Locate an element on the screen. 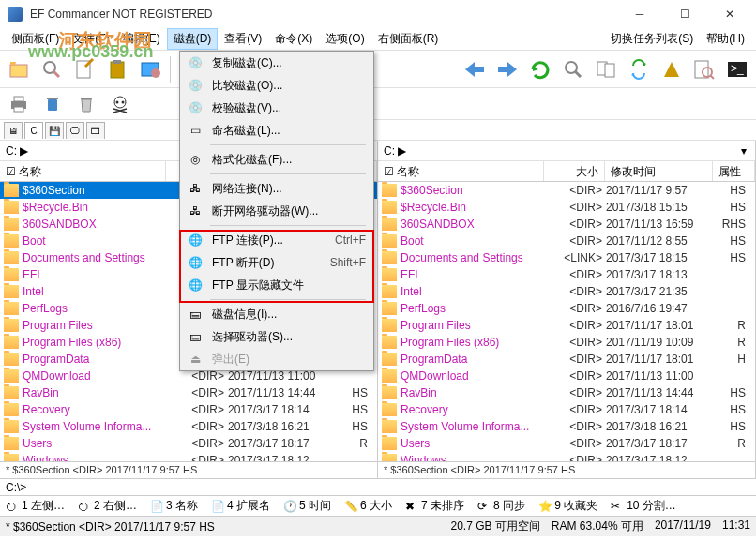  right-path-bar: C: ▶ ▾ is located at coordinates (567, 151).